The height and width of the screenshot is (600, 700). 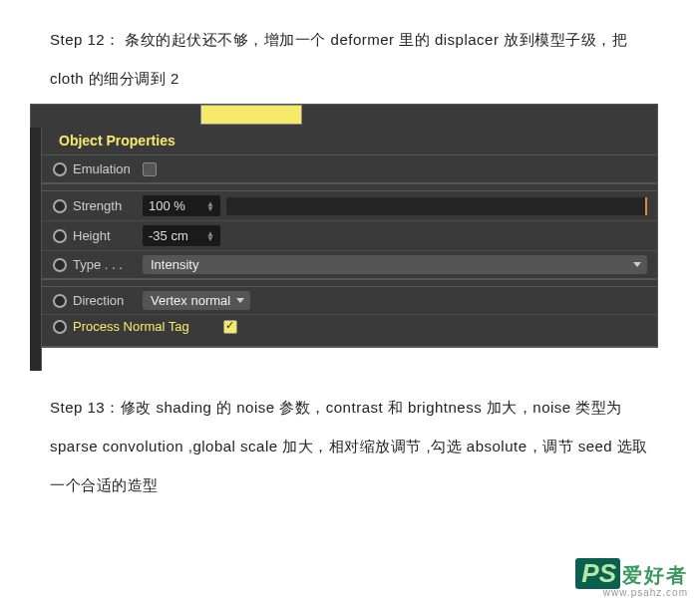 What do you see at coordinates (181, 235) in the screenshot?
I see `height-input: -35 cm ▲▼` at bounding box center [181, 235].